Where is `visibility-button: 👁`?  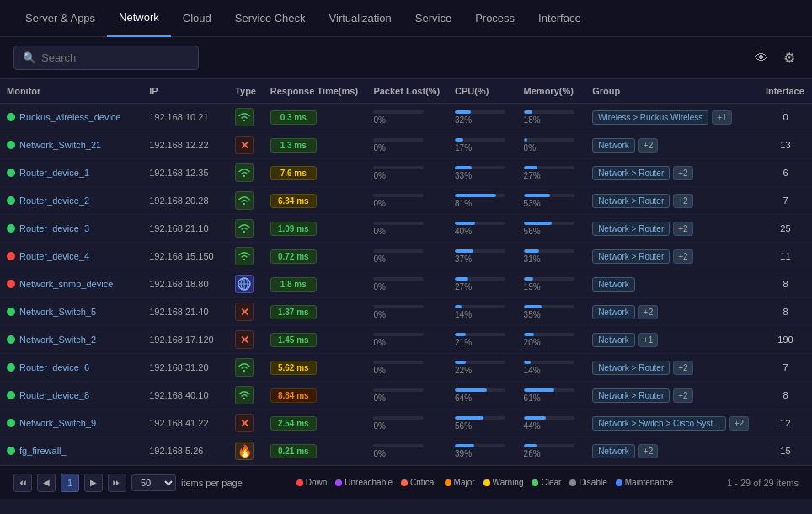 visibility-button: 👁 is located at coordinates (761, 58).